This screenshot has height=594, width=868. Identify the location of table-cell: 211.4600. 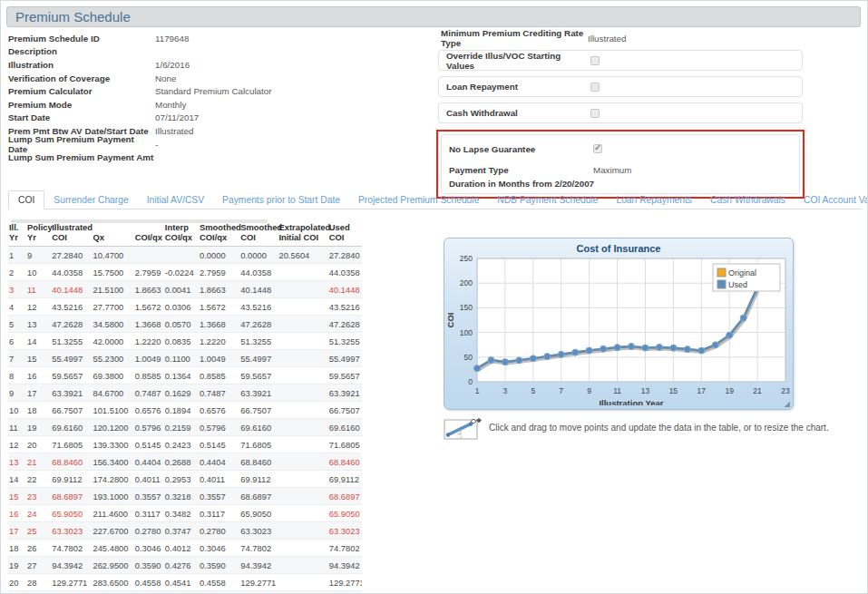
(112, 513).